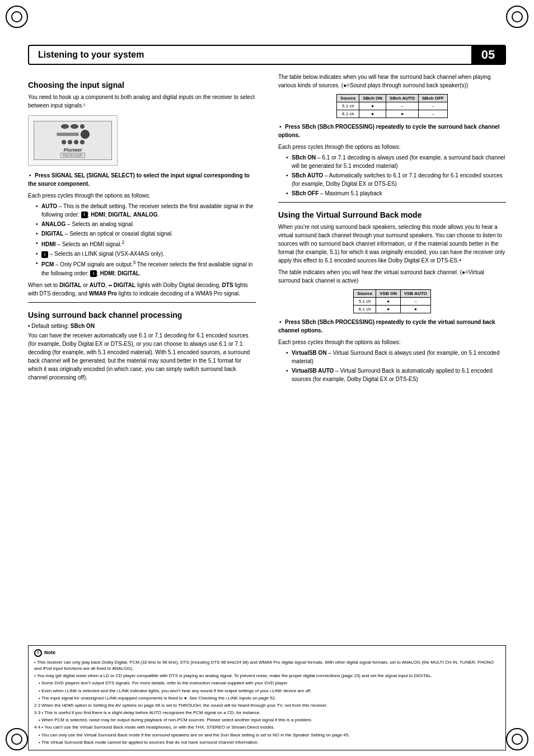 This screenshot has width=534, height=756. What do you see at coordinates (373, 106) in the screenshot?
I see `table-cell-51-on: ●` at bounding box center [373, 106].